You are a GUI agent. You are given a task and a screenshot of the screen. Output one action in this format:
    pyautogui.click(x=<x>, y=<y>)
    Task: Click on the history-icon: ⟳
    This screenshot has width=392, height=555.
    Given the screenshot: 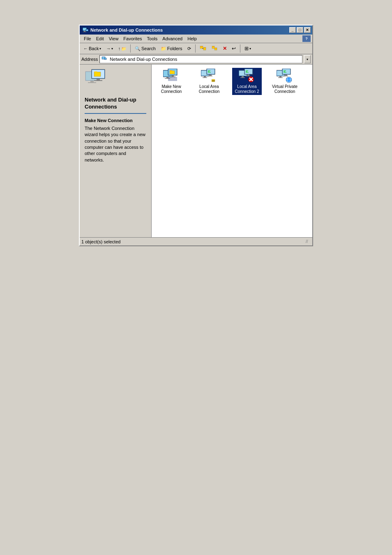 What is the action you would take?
    pyautogui.click(x=189, y=49)
    